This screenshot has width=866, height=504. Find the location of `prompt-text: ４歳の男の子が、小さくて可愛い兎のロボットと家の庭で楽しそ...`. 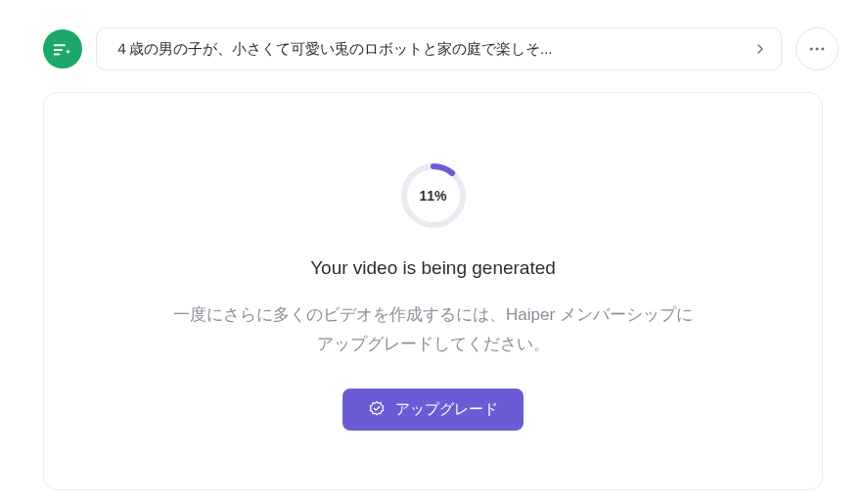

prompt-text: ４歳の男の子が、小さくて可愛い兎のロボットと家の庭で楽しそ... is located at coordinates (427, 49).